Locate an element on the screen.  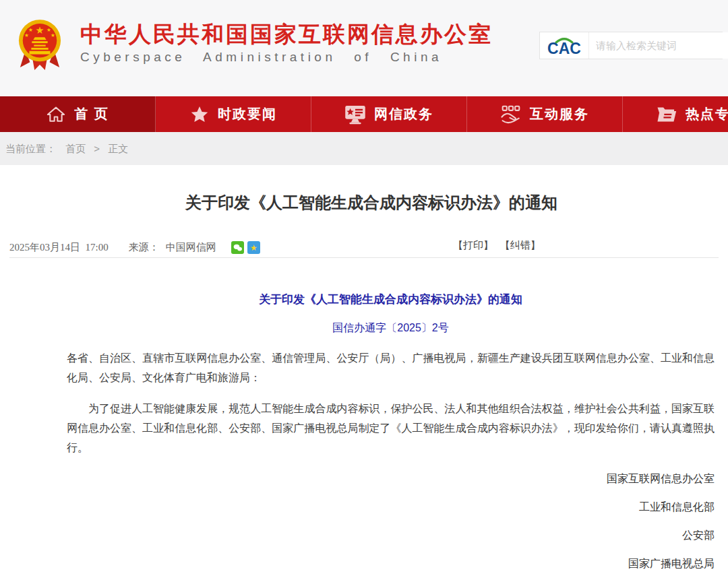
nav-item-service: 互动服务 is located at coordinates (545, 115).